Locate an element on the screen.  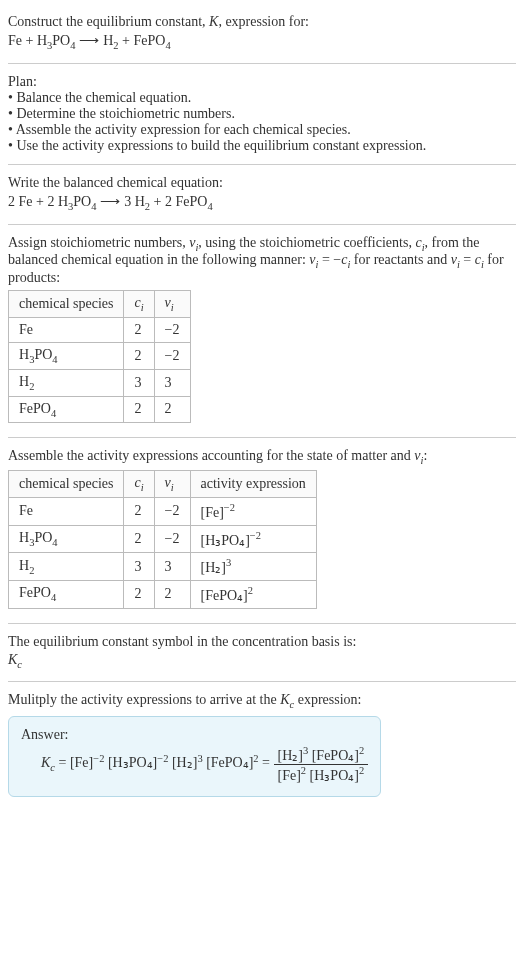
table-row: Fe 2 −2 [Fe]−2 is located at coordinates (163, 511).